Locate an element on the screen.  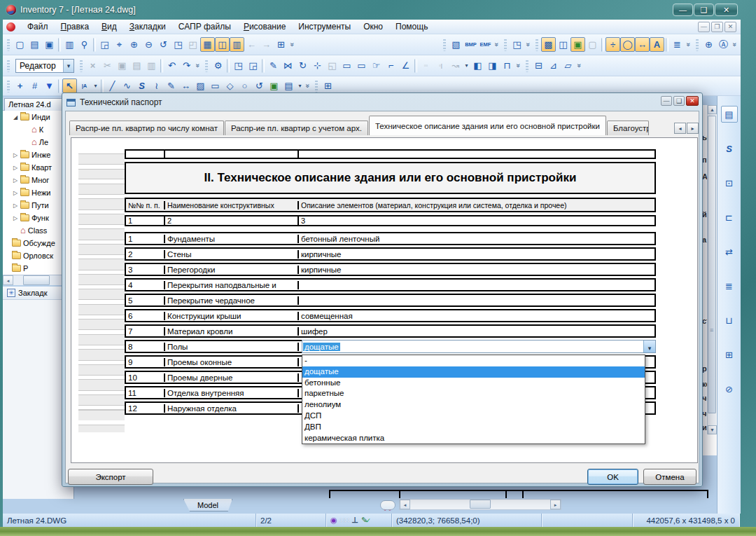
editor-style-combo: Редактор is located at coordinates (45, 66).